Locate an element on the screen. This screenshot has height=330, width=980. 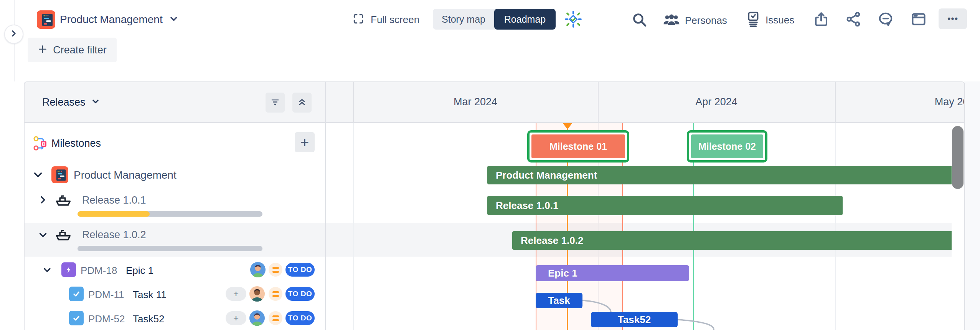
fullscreen-button: Full screen is located at coordinates (386, 20).